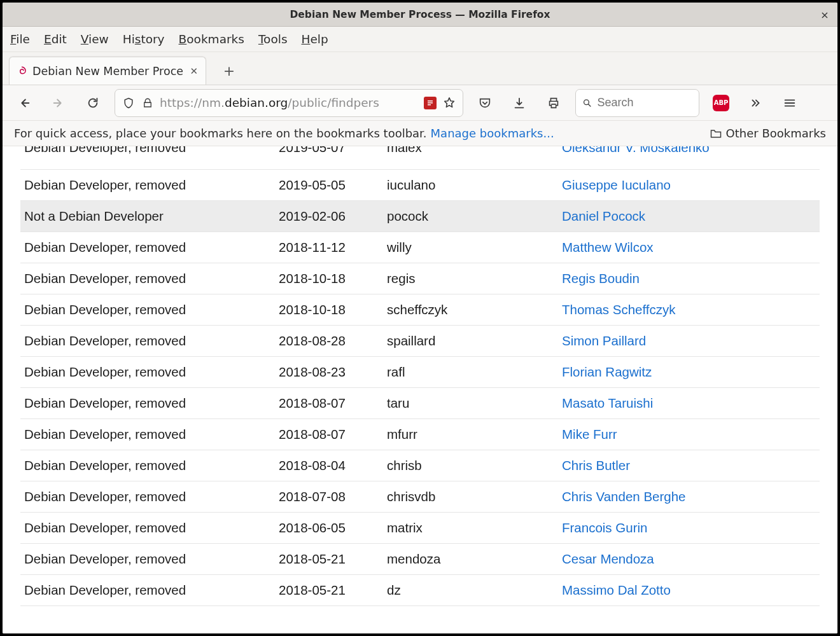 This screenshot has height=636, width=840. I want to click on cell-uid: pocock, so click(471, 216).